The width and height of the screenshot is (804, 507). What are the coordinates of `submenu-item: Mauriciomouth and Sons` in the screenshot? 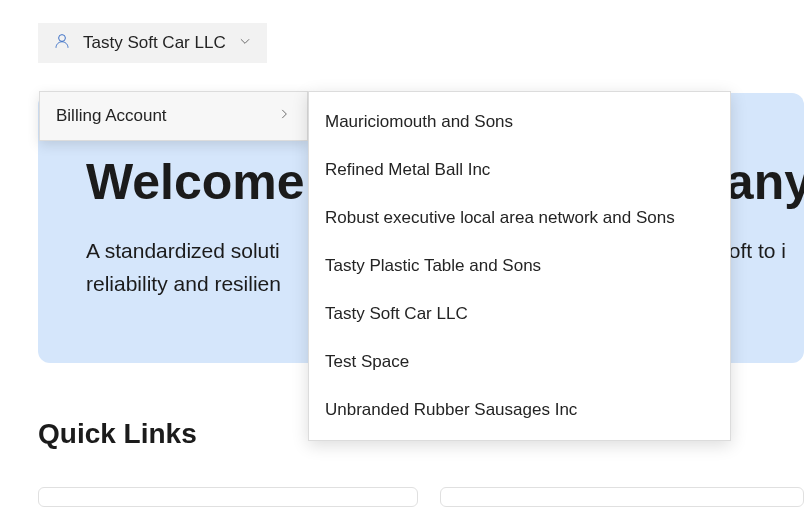 It's located at (520, 122).